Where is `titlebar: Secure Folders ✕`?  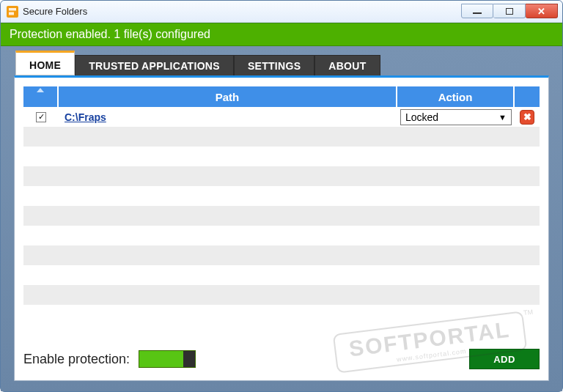 titlebar: Secure Folders ✕ is located at coordinates (282, 12).